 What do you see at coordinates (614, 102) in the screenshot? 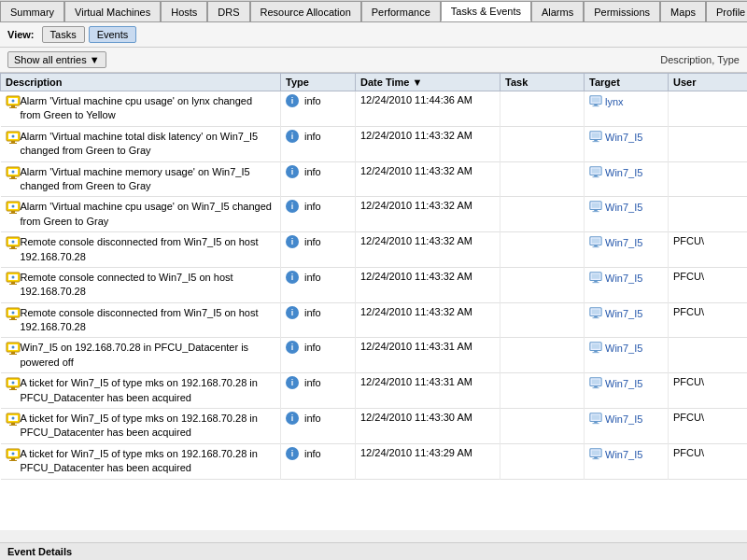
I see `target-link: lynx` at bounding box center [614, 102].